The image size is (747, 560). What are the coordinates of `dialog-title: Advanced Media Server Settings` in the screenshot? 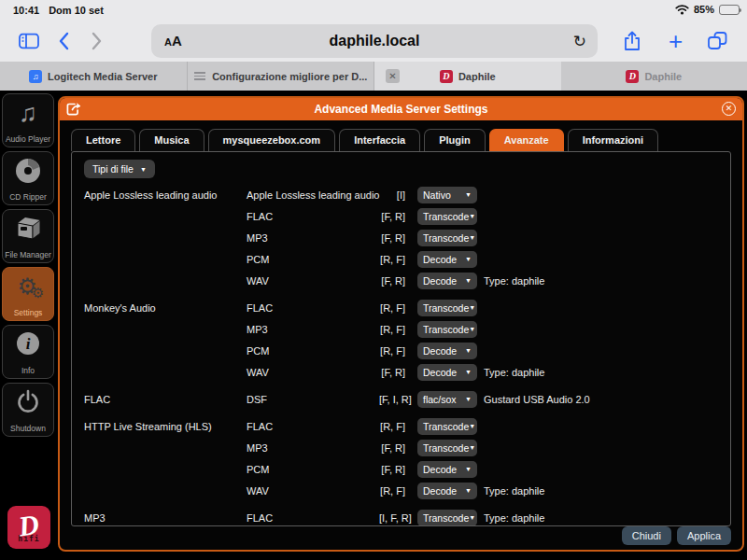 It's located at (401, 109).